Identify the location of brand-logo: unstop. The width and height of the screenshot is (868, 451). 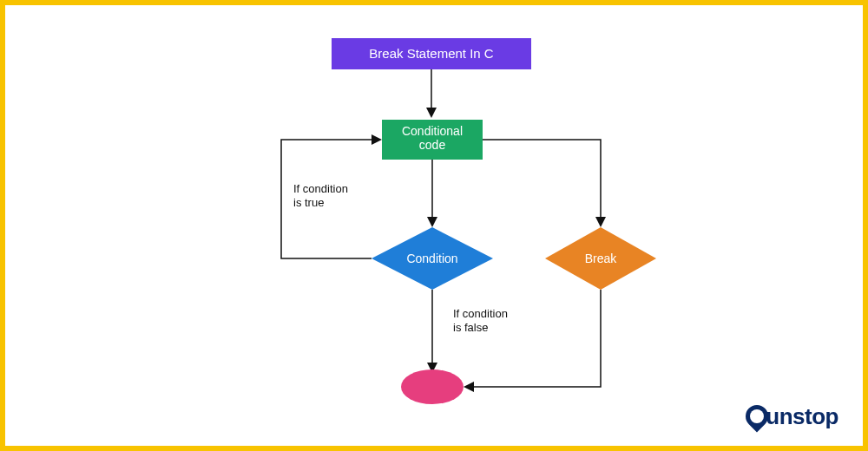
(792, 416).